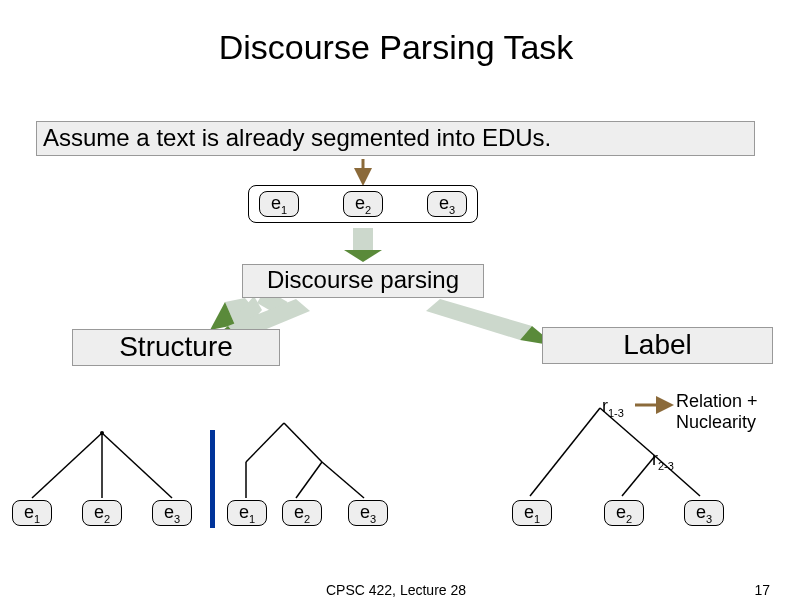 This screenshot has height=612, width=792. What do you see at coordinates (324, 465) in the screenshot?
I see `tree-left-branch` at bounding box center [324, 465].